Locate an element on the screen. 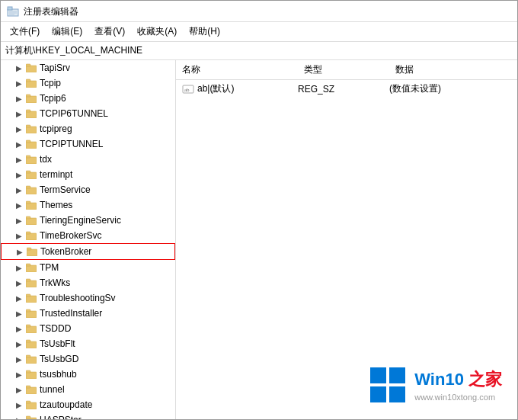  tree-item: ▶ tunnel is located at coordinates (88, 390).